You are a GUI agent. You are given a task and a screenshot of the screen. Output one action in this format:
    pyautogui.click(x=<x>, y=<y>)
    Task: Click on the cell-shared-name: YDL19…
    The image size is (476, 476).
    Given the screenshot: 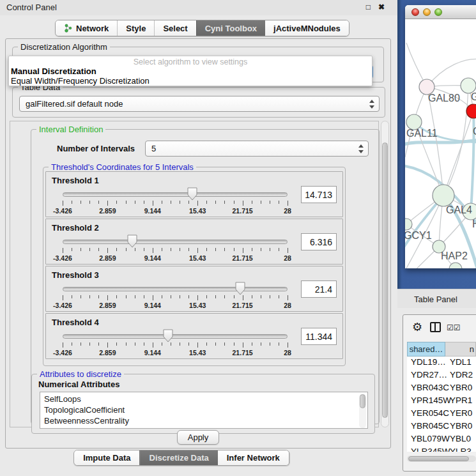 What is the action you would take?
    pyautogui.click(x=426, y=363)
    